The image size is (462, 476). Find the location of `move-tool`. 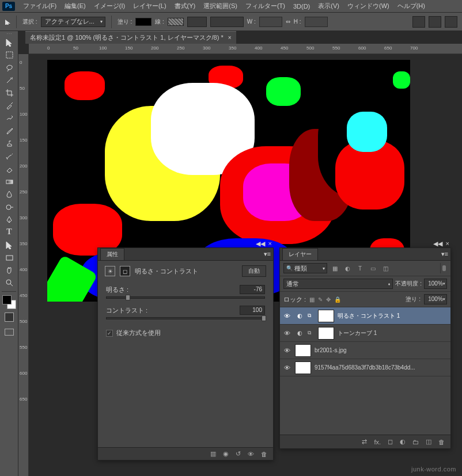

move-tool is located at coordinates (9, 42).